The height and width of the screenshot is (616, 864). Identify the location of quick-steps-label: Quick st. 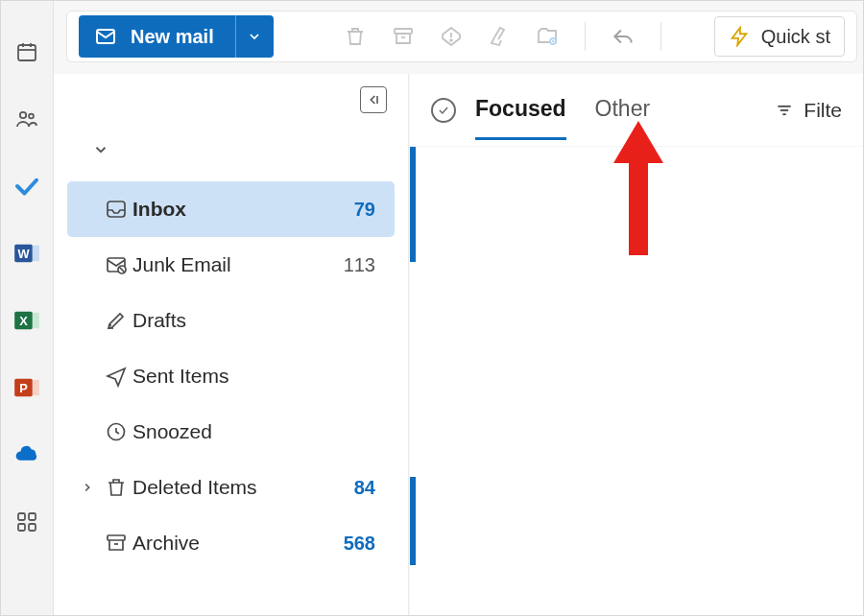
(796, 36).